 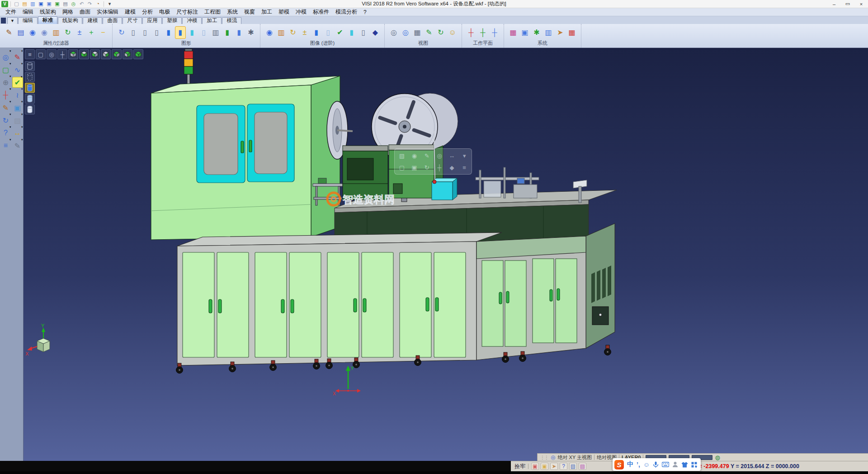 I want to click on save-all-button: ▣, so click(x=57, y=4).